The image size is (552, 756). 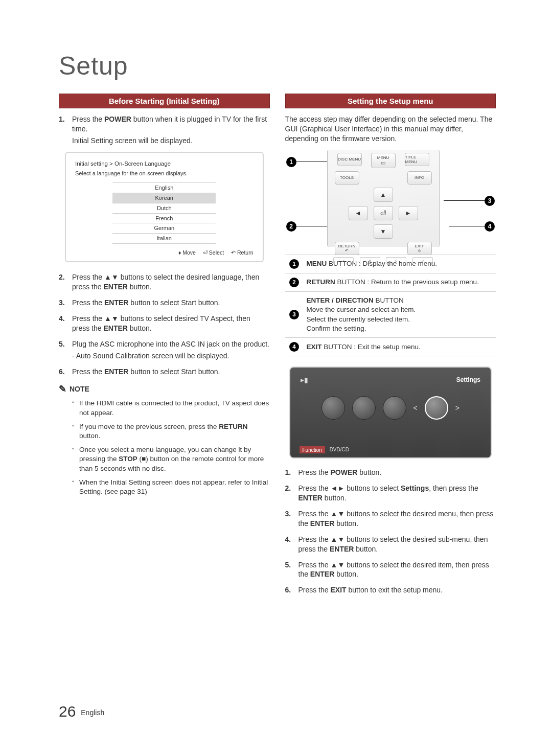 What do you see at coordinates (408, 213) in the screenshot?
I see `remote-right-button: ►` at bounding box center [408, 213].